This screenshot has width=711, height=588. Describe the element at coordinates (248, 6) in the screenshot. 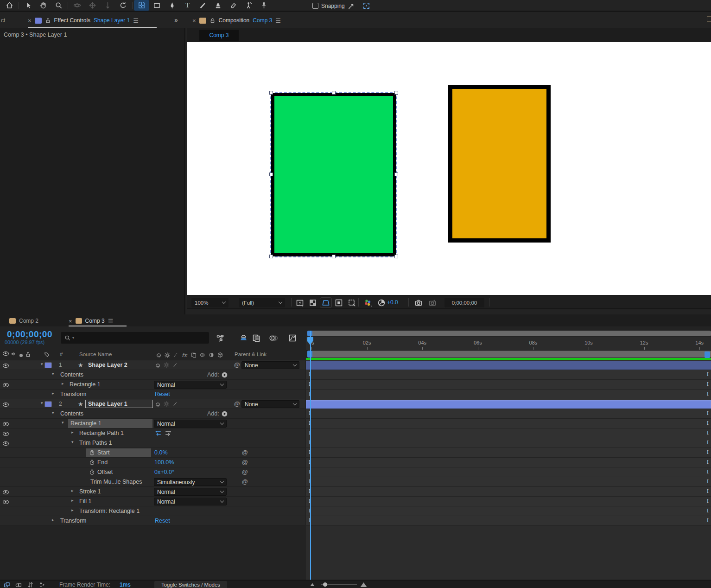

I see `roto-brush-tool-icon` at that location.